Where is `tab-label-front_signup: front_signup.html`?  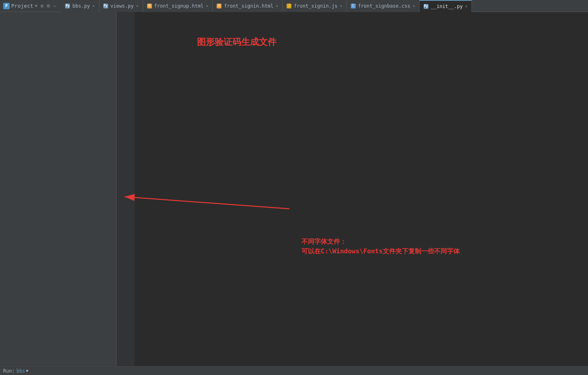
tab-label-front_signup: front_signup.html is located at coordinates (179, 6).